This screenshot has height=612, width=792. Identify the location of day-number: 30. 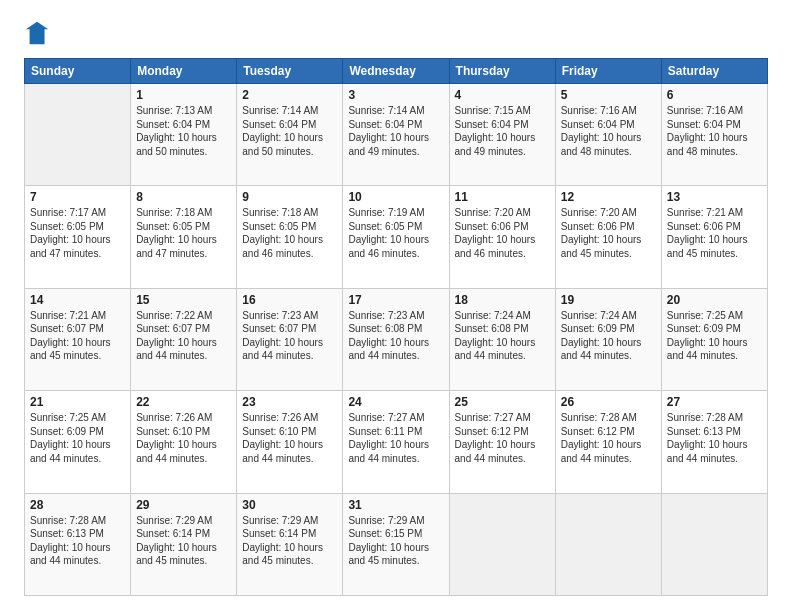
(290, 505).